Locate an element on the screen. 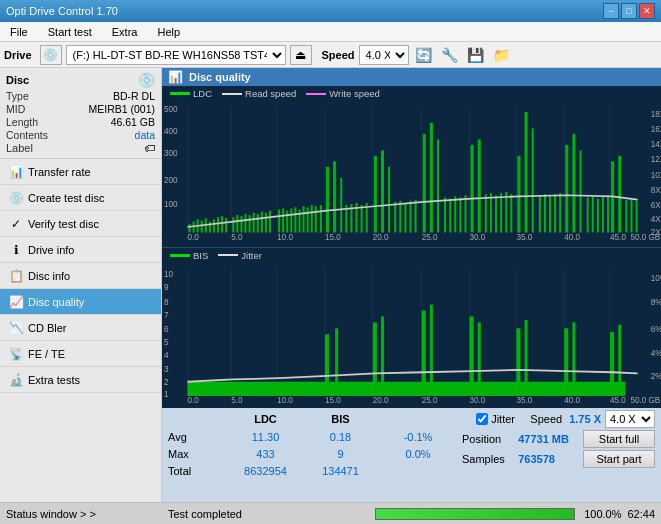 The image size is (661, 524). svg-text: 10X is located at coordinates (656, 174).